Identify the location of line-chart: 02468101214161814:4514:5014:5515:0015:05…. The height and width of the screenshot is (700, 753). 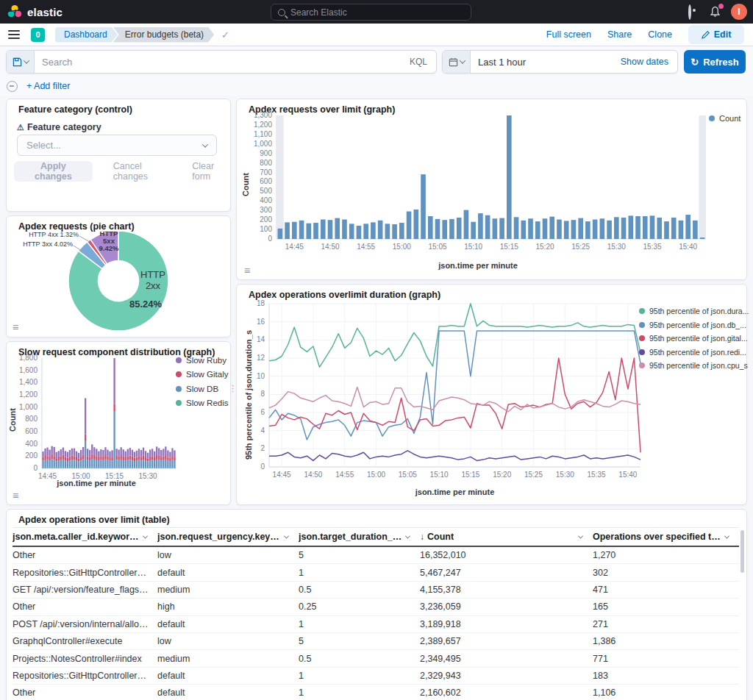
(447, 393).